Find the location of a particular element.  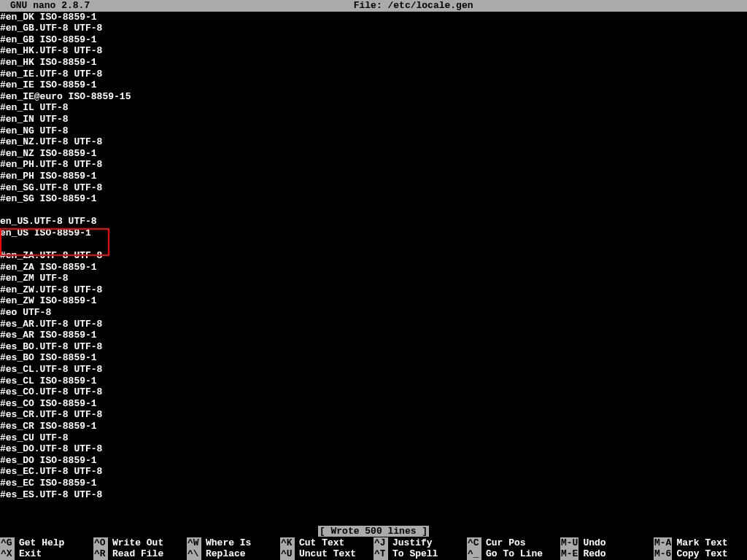

editor-line: #en_GB.UTF-8 UTF-8 is located at coordinates (374, 28).